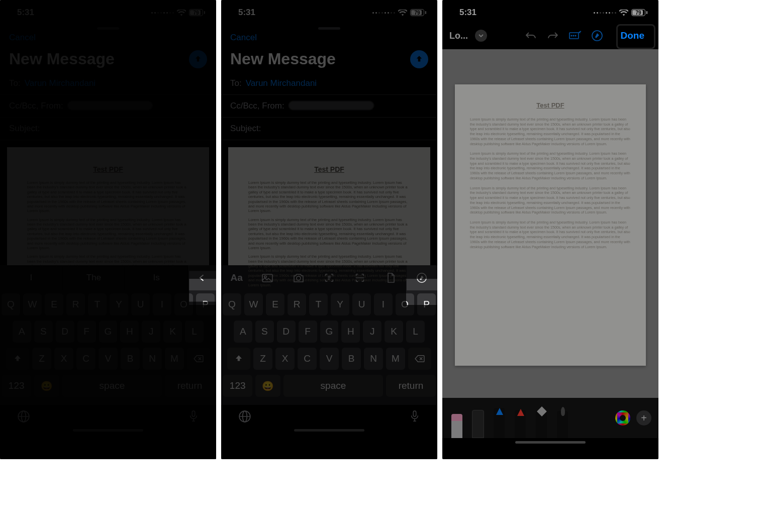 This screenshot has height=532, width=766. What do you see at coordinates (562, 422) in the screenshot?
I see `pencil-tool` at bounding box center [562, 422].